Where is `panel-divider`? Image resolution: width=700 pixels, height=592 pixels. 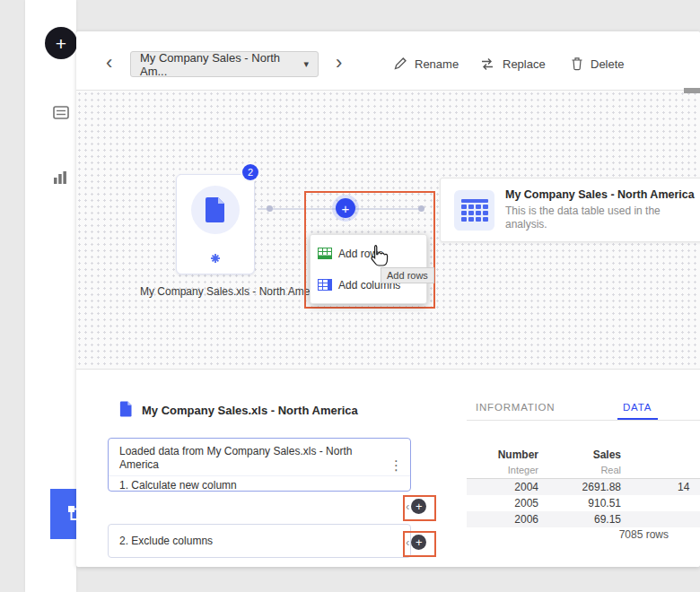
panel-divider is located at coordinates (583, 420).